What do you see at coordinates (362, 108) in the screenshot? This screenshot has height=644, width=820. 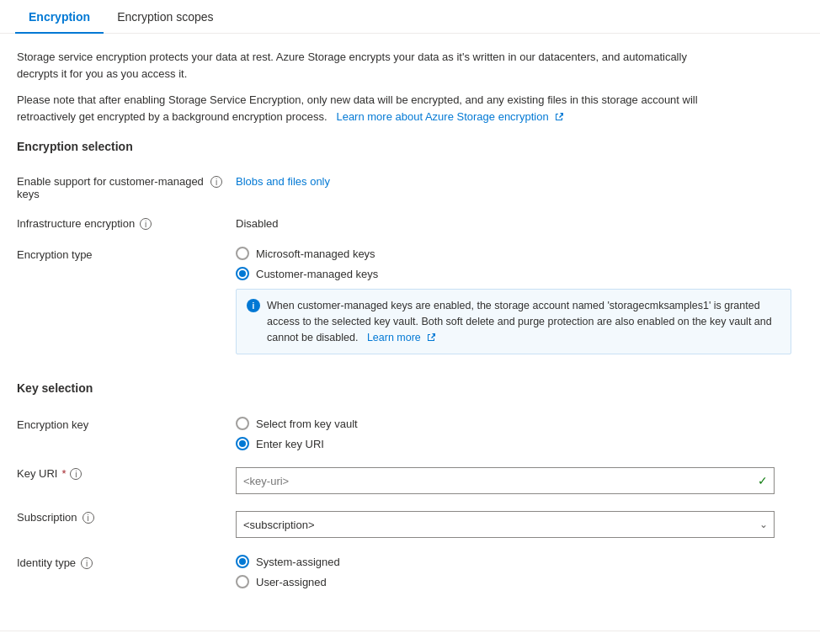 I see `description-2: Please note that after enabling Storage …` at bounding box center [362, 108].